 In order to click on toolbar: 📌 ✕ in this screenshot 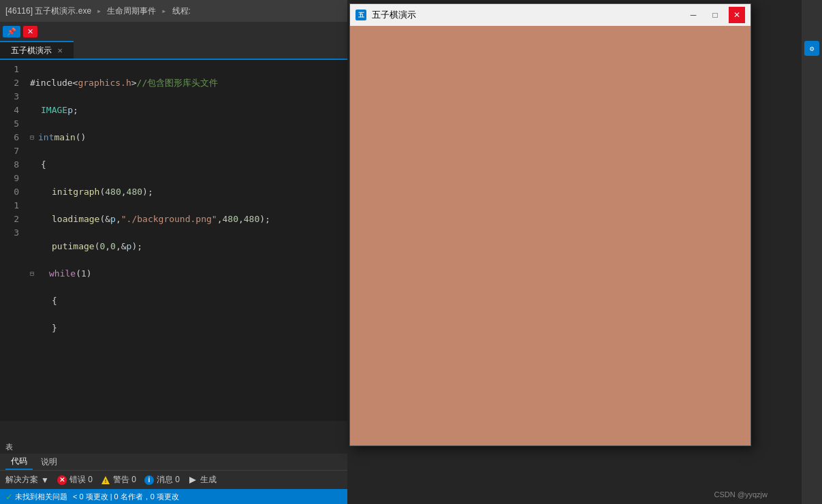, I will do `click(174, 31)`.